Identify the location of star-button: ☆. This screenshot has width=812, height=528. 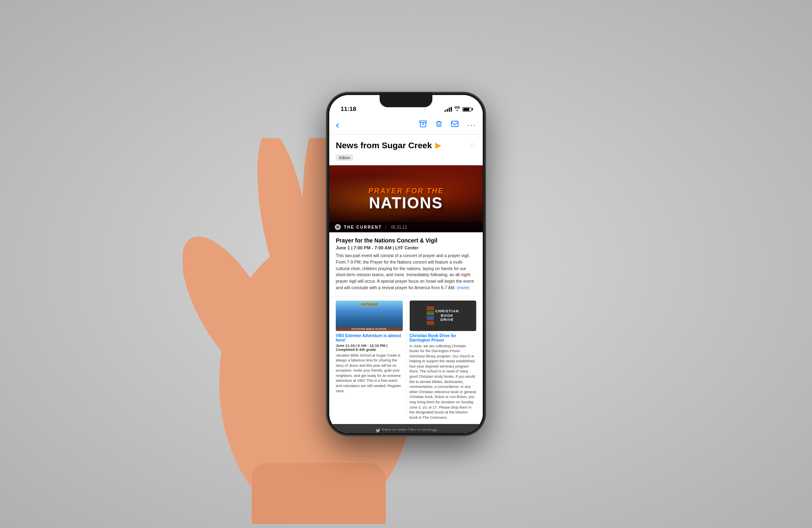
(473, 145).